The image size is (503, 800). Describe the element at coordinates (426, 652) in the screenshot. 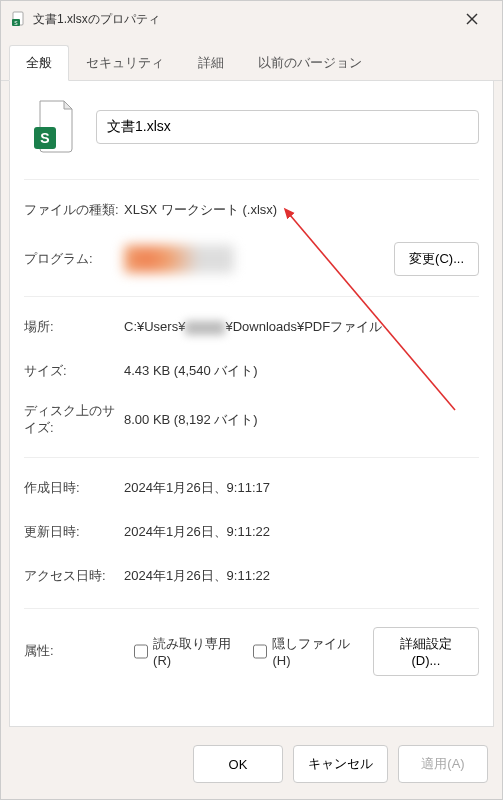

I see `advanced-button: 詳細設定(D)...` at that location.